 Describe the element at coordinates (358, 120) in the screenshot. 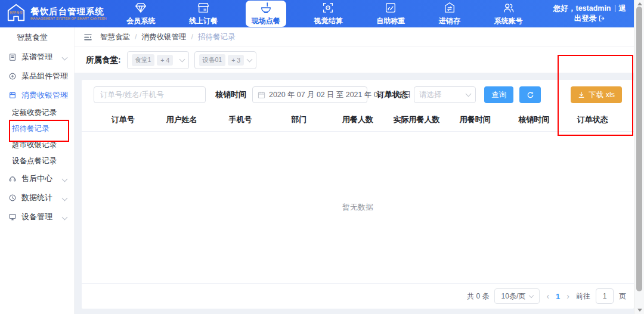

I see `table-header-row: 订单号 用户姓名 手机号 部门 用餐人数 实际用餐人数 用餐时间 核销时间 订单…` at that location.